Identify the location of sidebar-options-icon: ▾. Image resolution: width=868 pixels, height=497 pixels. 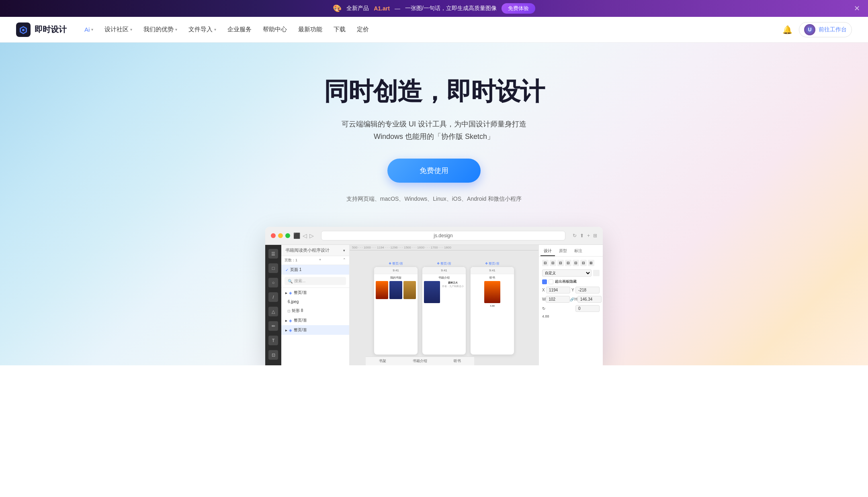
(344, 251).